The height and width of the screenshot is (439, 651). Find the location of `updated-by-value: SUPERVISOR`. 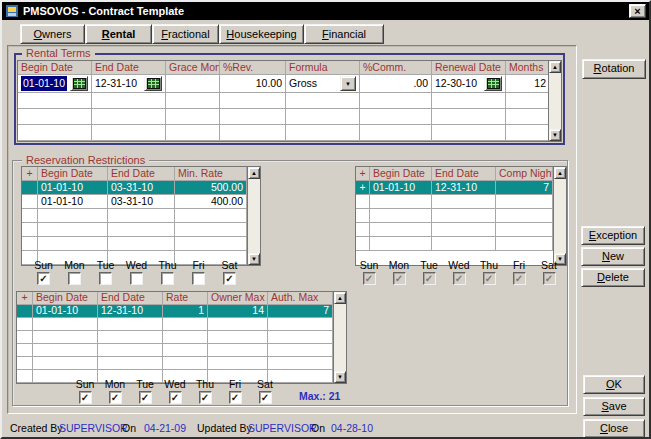

updated-by-value: SUPERVISOR is located at coordinates (282, 428).